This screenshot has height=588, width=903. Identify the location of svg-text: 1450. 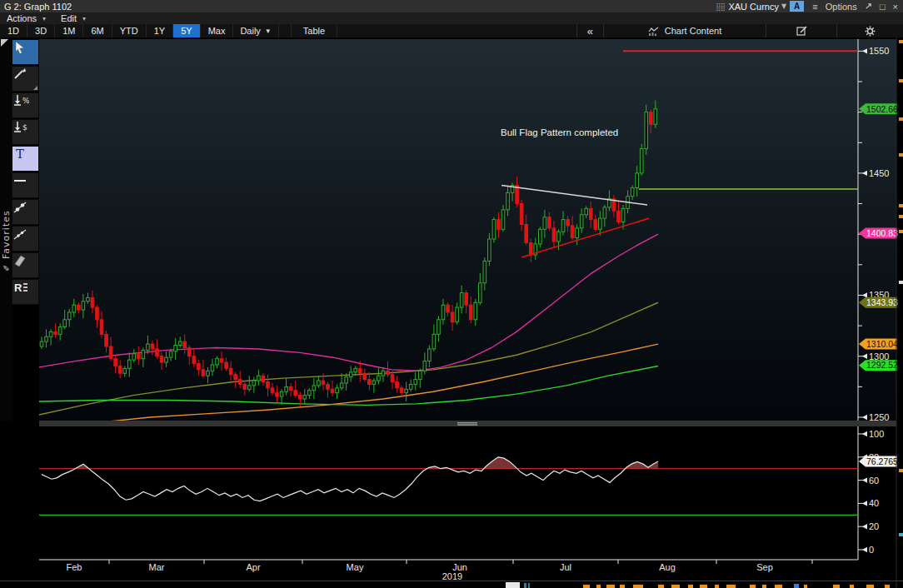
(879, 173).